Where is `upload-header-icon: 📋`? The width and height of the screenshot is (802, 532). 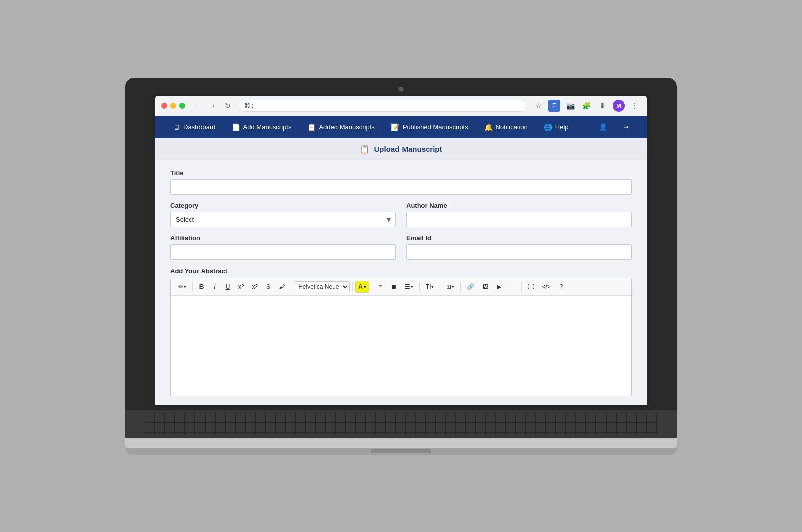 upload-header-icon: 📋 is located at coordinates (365, 149).